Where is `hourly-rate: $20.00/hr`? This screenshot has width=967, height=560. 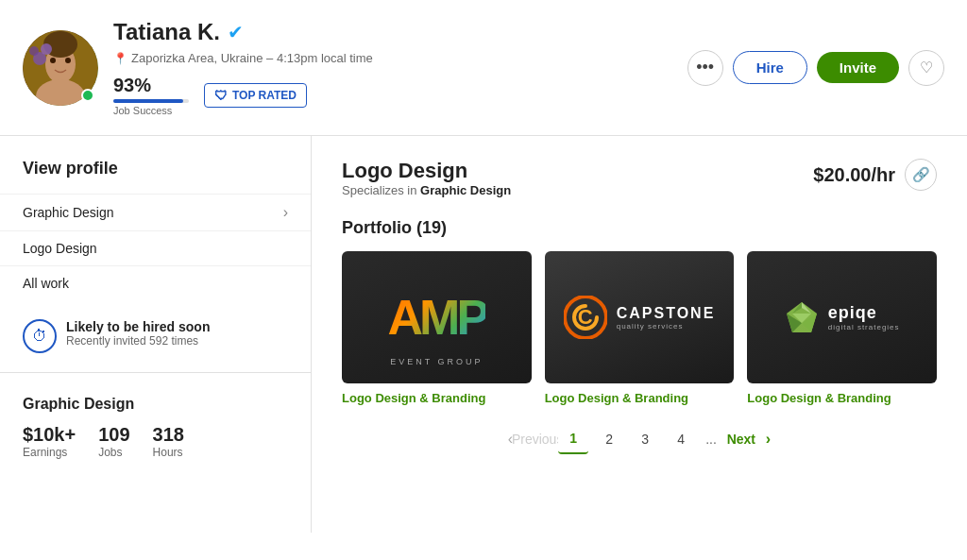 hourly-rate: $20.00/hr is located at coordinates (854, 176).